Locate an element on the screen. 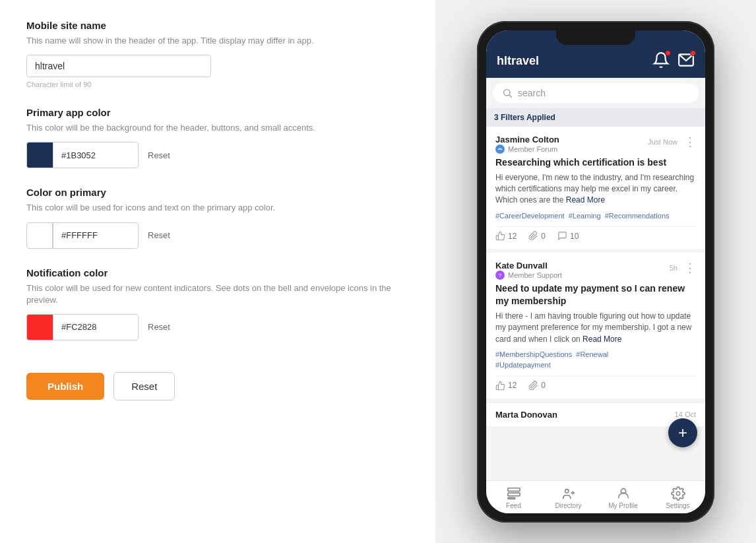  search-placeholder-text: search is located at coordinates (532, 93).